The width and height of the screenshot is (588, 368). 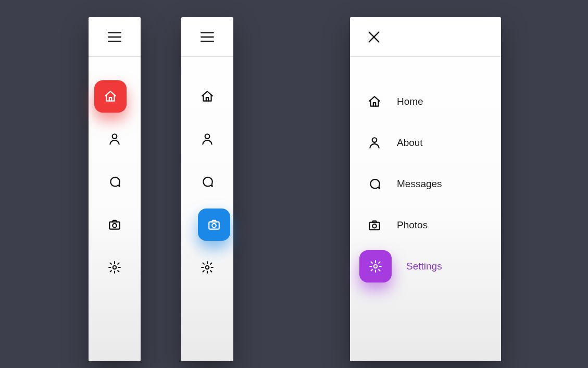 I want to click on nav-label: Messages, so click(x=420, y=184).